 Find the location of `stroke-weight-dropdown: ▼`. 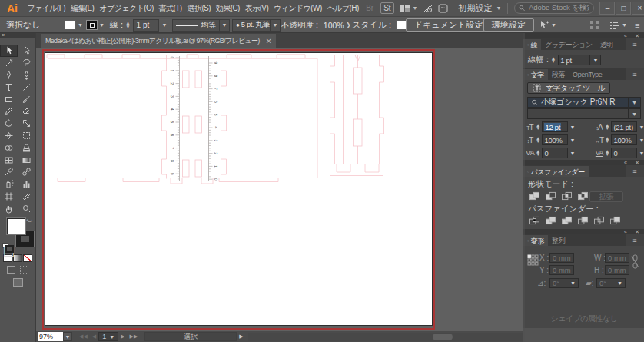

stroke-weight-dropdown: ▼ is located at coordinates (596, 60).